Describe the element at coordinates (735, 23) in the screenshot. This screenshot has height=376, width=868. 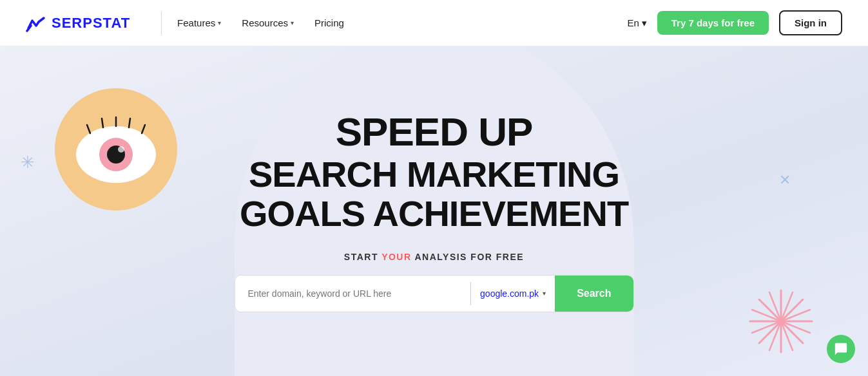
I see `nav-right: En ▾ Try 7 days for free Sign in` at that location.